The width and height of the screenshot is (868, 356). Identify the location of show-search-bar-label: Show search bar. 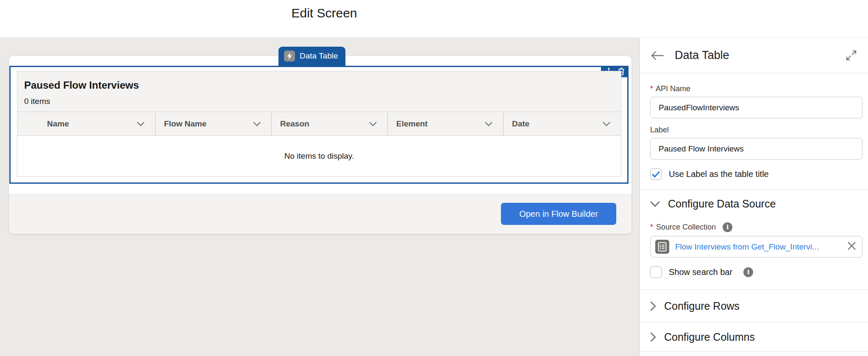
(701, 272).